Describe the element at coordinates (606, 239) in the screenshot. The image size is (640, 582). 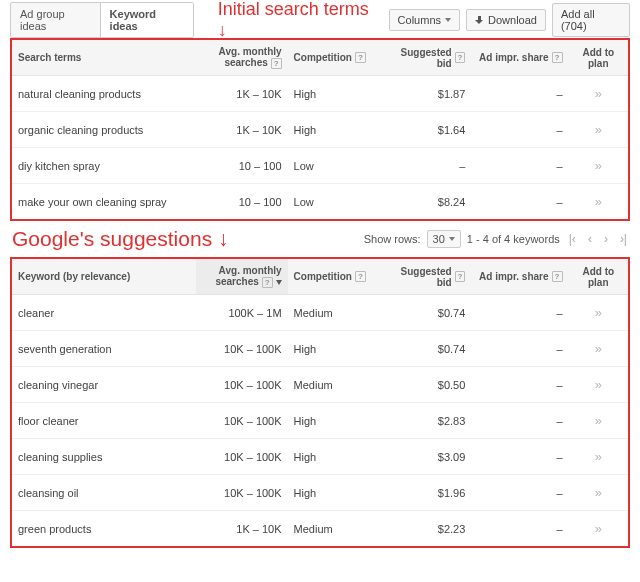
I see `pager-next: ›` at that location.